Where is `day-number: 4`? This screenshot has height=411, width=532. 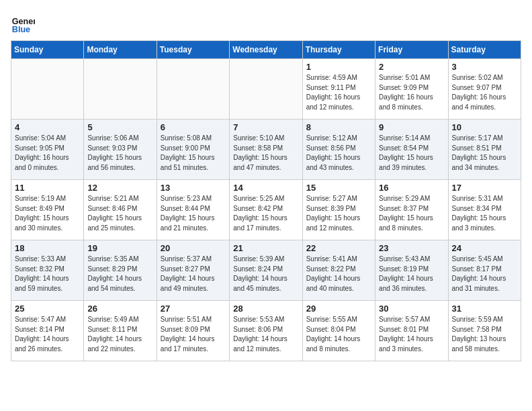 day-number: 4 is located at coordinates (47, 128).